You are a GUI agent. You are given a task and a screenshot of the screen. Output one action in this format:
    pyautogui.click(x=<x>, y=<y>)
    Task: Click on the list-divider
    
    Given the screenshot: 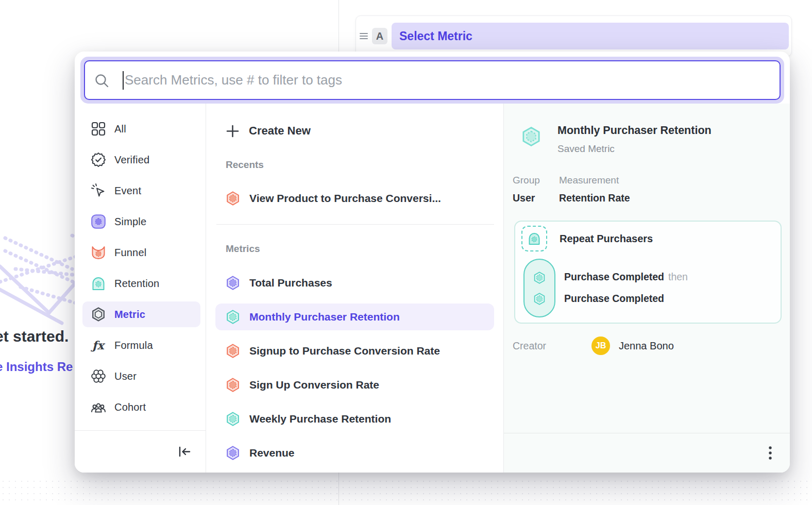 What is the action you would take?
    pyautogui.click(x=356, y=225)
    